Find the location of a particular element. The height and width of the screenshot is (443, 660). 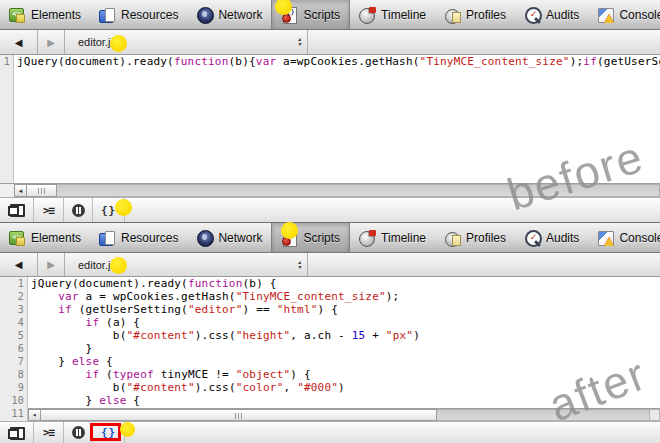

pause-icon is located at coordinates (78, 210).